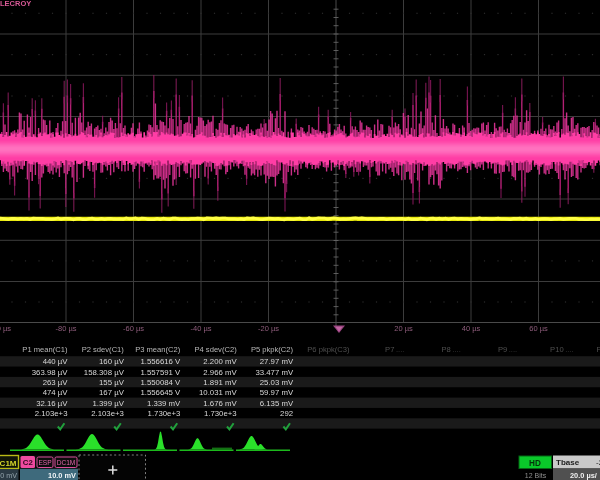 This screenshot has height=480, width=600. I want to click on svg-text: 27.97 mV, so click(277, 362).